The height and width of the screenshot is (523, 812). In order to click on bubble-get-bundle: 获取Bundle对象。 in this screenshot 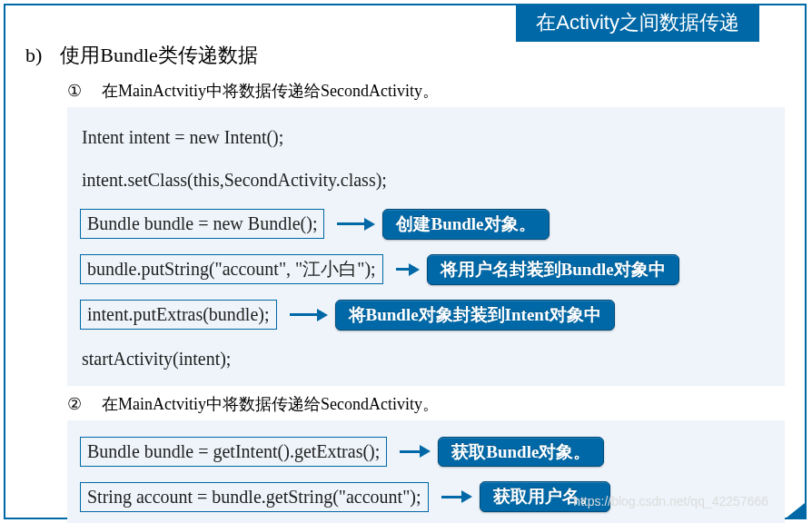, I will do `click(521, 452)`.